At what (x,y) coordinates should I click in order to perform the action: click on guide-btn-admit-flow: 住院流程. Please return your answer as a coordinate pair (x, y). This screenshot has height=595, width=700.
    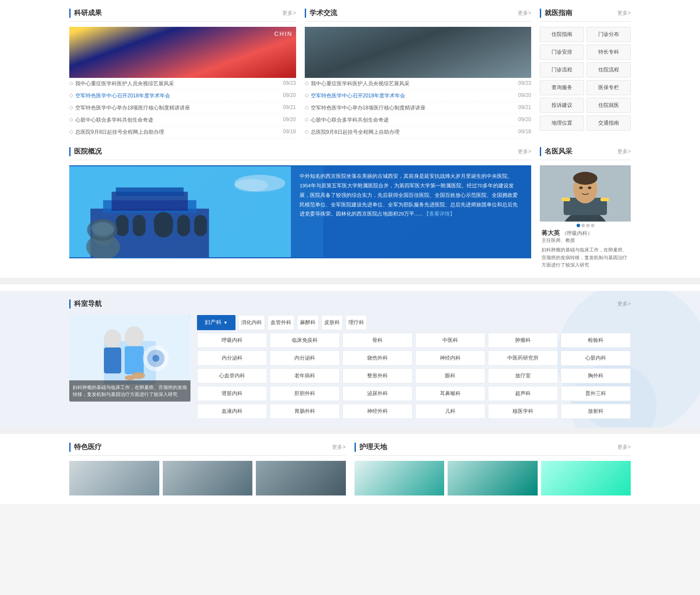
    Looking at the image, I should click on (609, 70).